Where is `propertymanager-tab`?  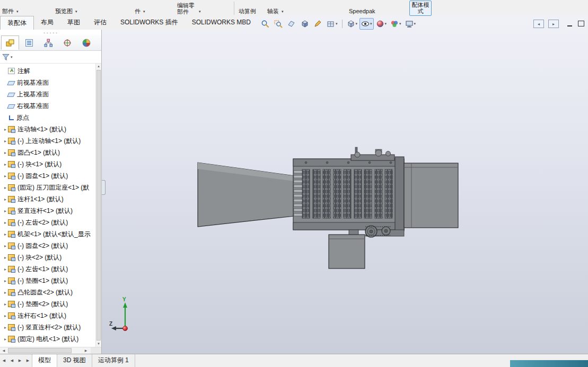 propertymanager-tab is located at coordinates (29, 42).